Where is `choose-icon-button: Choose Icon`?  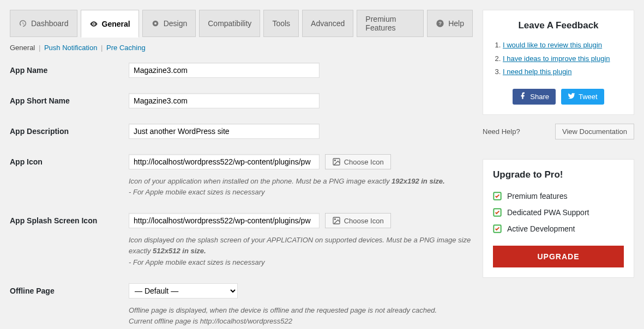
choose-icon-button: Choose Icon is located at coordinates (358, 162).